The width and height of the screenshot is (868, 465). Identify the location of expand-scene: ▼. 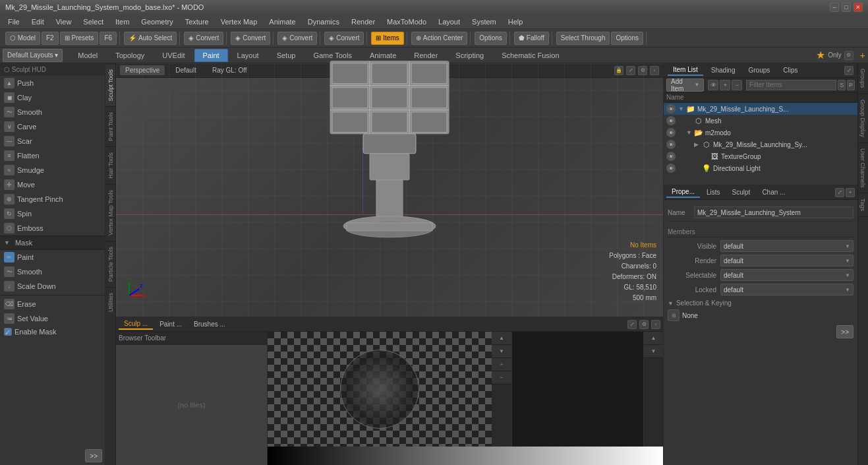
(682, 109).